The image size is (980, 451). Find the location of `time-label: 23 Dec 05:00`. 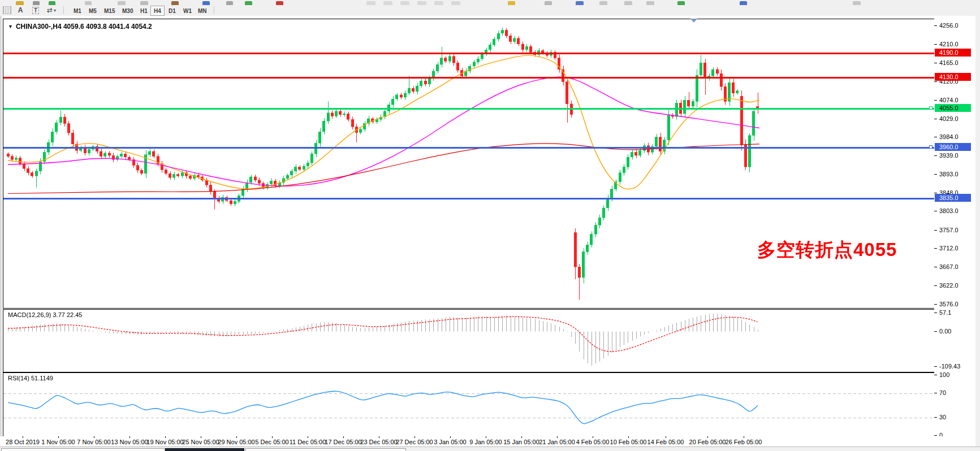

time-label: 23 Dec 05:00 is located at coordinates (379, 442).